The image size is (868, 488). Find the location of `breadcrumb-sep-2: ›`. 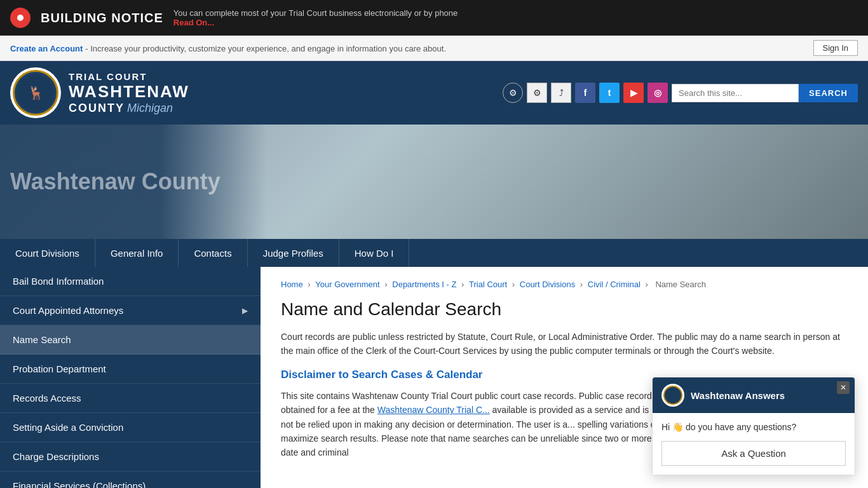

breadcrumb-sep-2: › is located at coordinates (387, 285).